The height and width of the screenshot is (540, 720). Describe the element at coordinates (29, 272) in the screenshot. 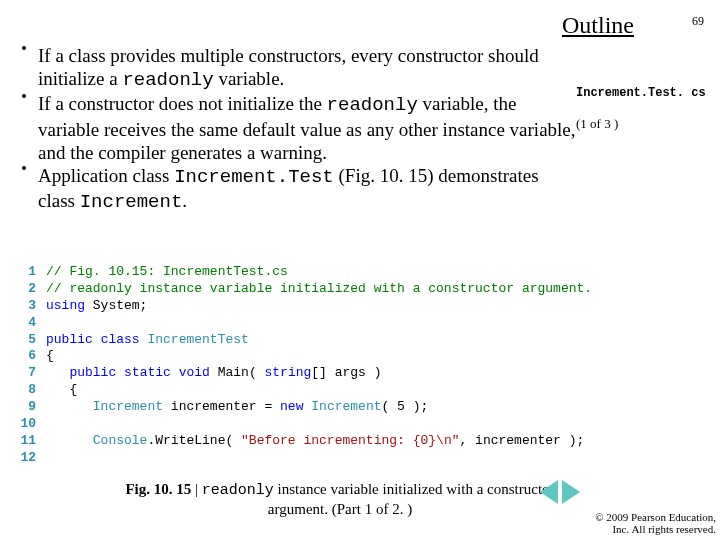

I see `line-number: 1` at that location.